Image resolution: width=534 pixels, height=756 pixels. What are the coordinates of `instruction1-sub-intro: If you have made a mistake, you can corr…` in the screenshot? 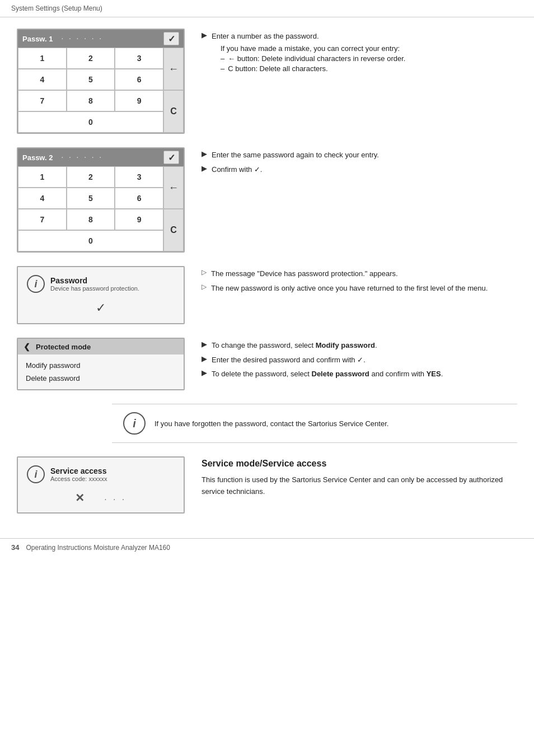 It's located at (313, 48).